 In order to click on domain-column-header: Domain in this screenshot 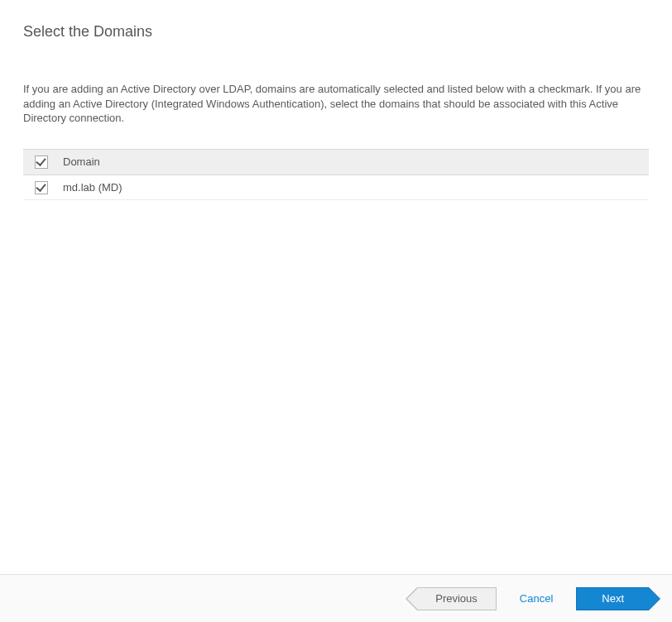, I will do `click(352, 162)`.